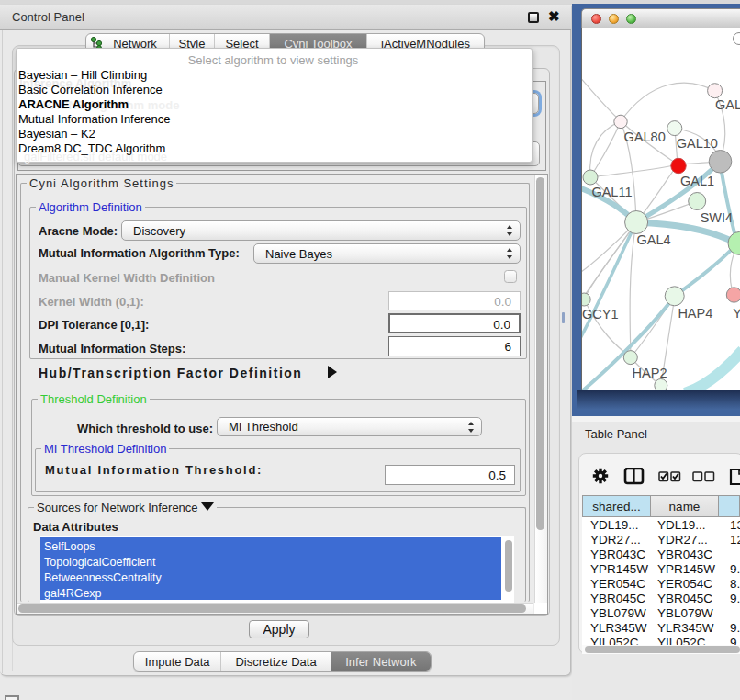 The width and height of the screenshot is (740, 700). I want to click on svg-text: SWI4, so click(716, 218).